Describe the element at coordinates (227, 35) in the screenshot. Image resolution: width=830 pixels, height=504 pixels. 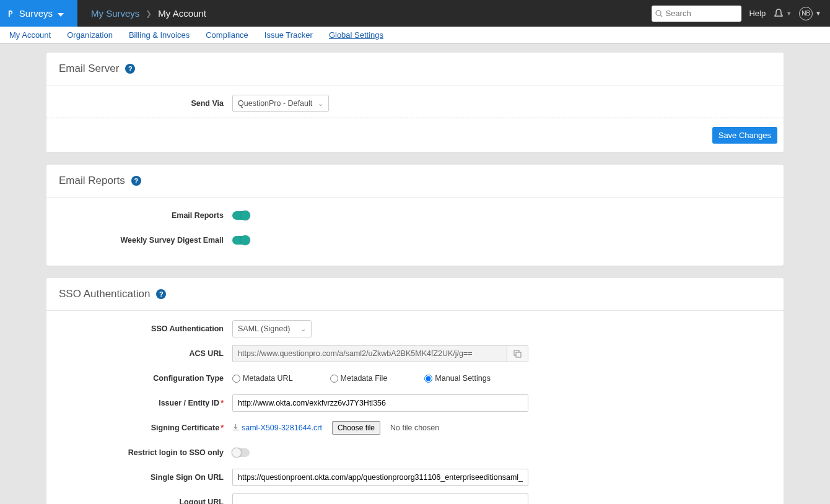
I see `subnav-compliance: Compliance` at that location.